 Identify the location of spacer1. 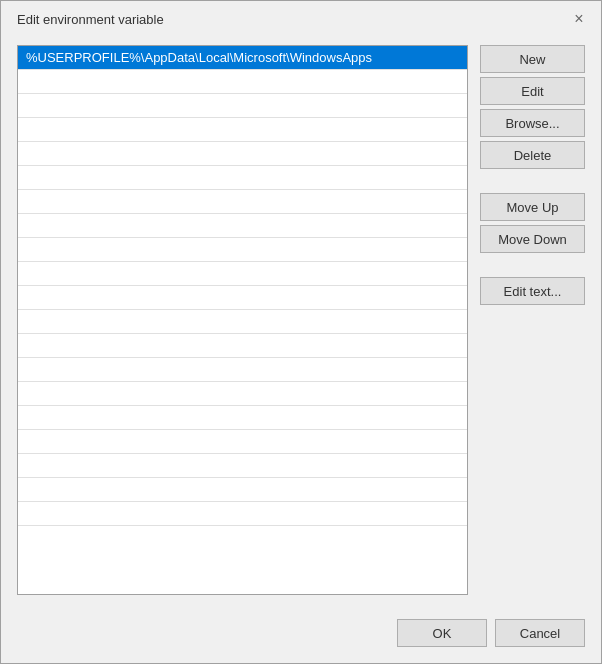
(532, 181).